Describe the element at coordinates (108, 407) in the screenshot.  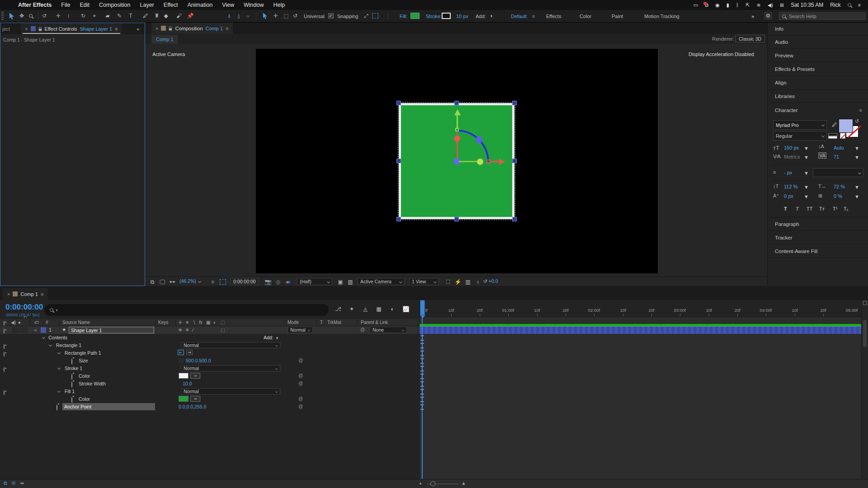
I see `anchor-point-label-selected: Anchor Point` at that location.